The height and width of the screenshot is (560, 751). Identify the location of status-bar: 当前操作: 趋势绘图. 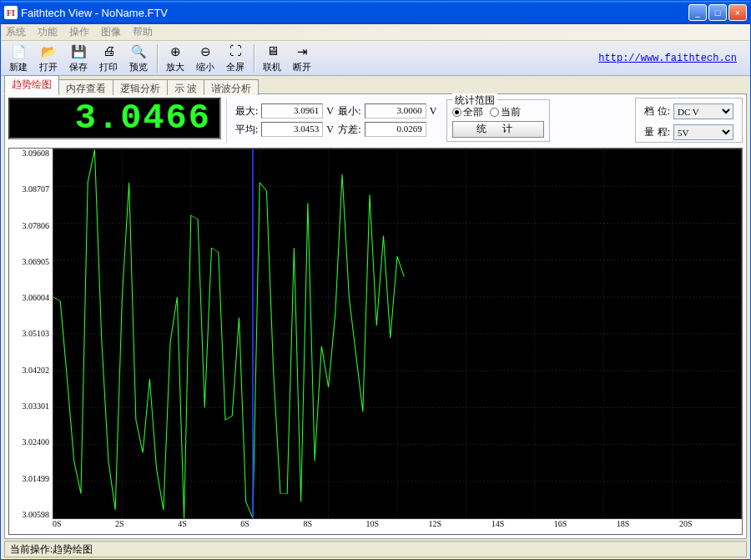
(376, 549).